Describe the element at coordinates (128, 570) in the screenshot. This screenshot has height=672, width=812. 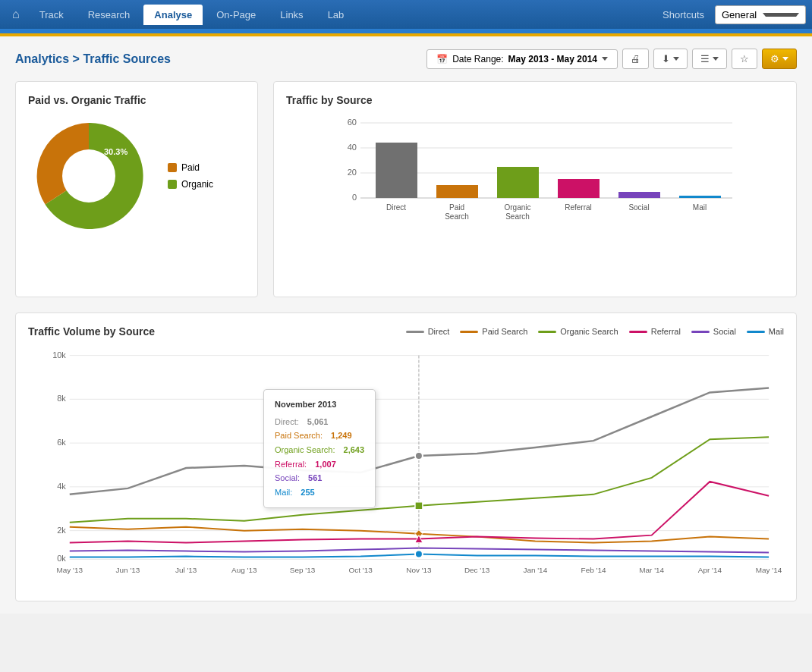
I see `svg-text: Jun '13` at that location.